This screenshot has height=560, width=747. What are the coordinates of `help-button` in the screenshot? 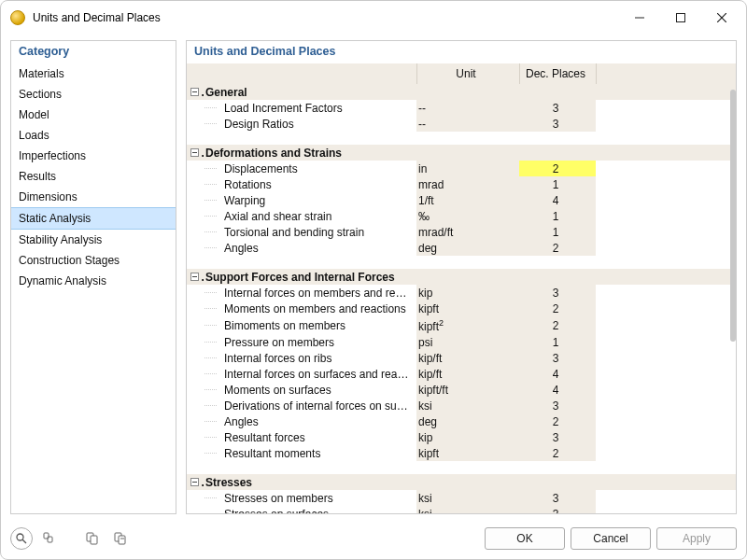 It's located at (21, 539).